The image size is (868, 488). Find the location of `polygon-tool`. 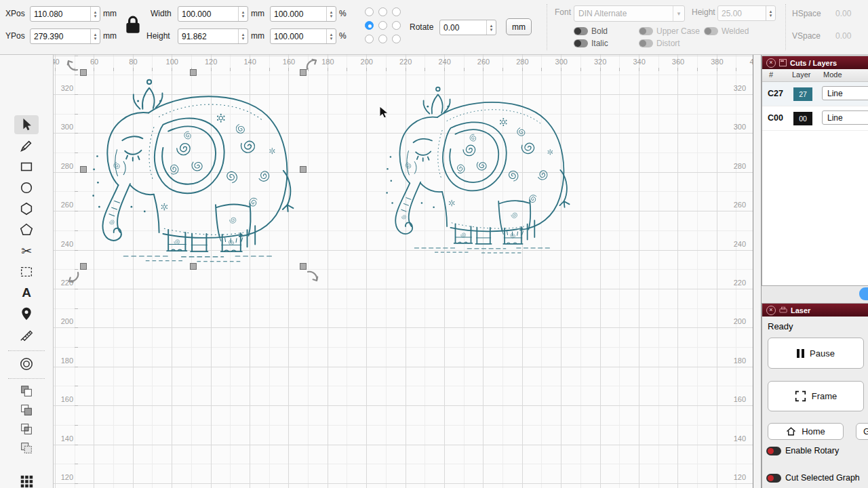

polygon-tool is located at coordinates (26, 209).